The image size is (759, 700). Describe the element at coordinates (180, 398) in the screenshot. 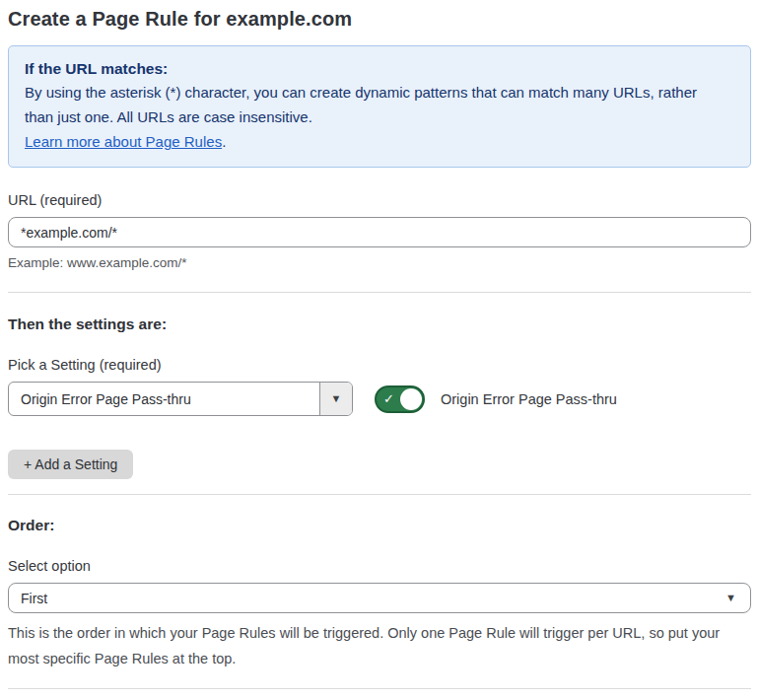

I see `setting-dropdown: Origin Error Page Pass-thru ▼` at that location.